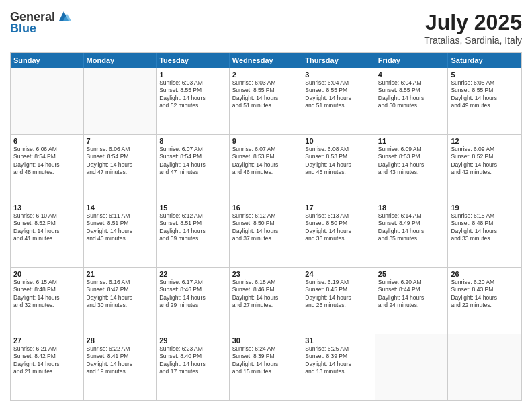 The width and height of the screenshot is (532, 411). What do you see at coordinates (339, 141) in the screenshot?
I see `day-number: 10` at bounding box center [339, 141].